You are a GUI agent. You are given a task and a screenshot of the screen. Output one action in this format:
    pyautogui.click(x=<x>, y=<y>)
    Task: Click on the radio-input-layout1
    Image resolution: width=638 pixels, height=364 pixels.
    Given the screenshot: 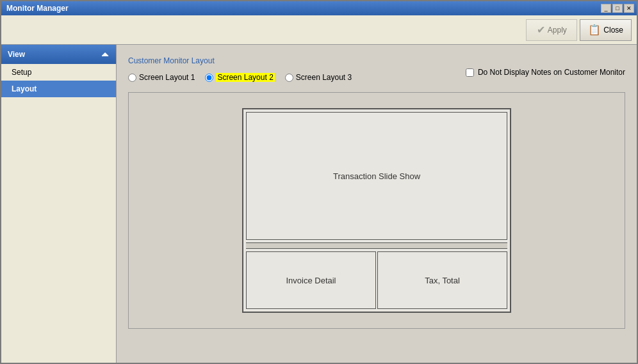 What is the action you would take?
    pyautogui.click(x=132, y=78)
    